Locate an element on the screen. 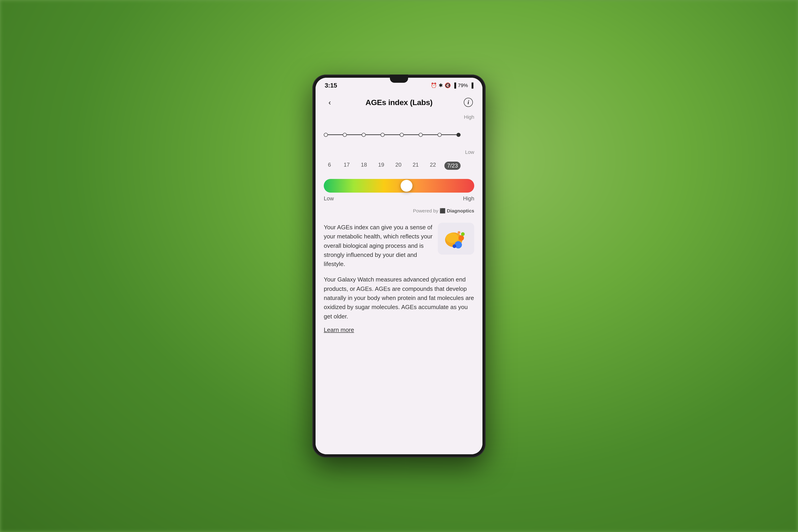 The height and width of the screenshot is (532, 798). info-button: i is located at coordinates (468, 102).